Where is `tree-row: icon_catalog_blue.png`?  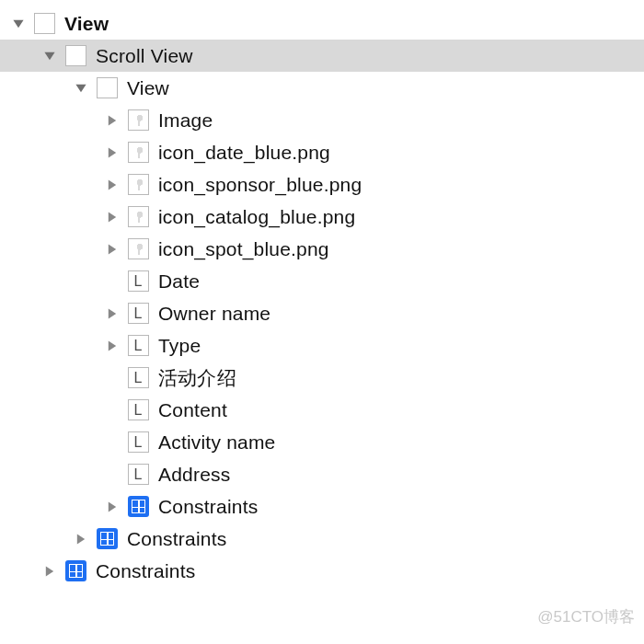
tree-row: icon_catalog_blue.png is located at coordinates (322, 217).